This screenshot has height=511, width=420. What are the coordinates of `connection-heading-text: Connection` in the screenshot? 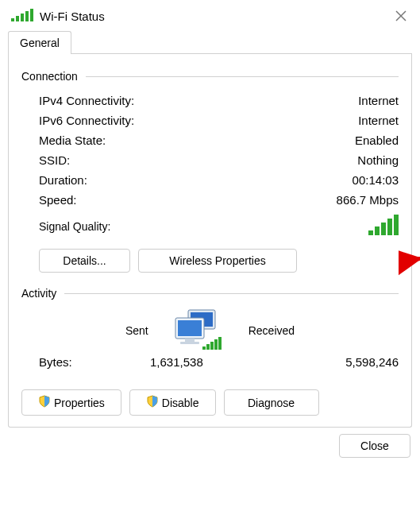 It's located at (49, 76).